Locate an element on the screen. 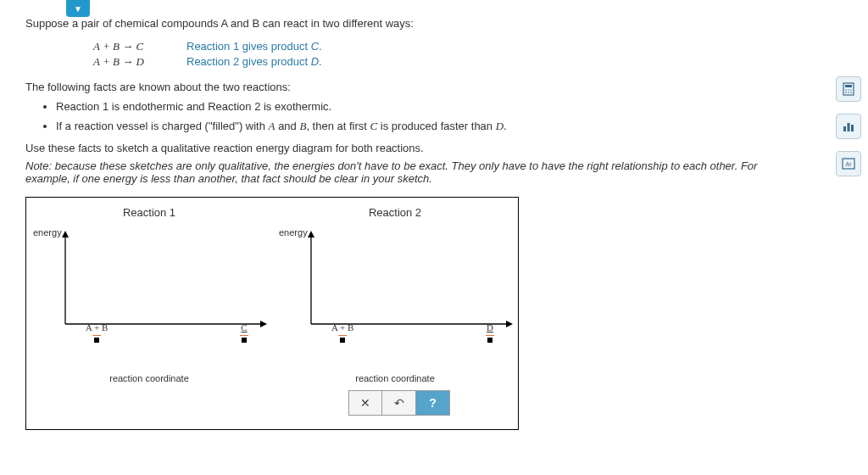 The image size is (868, 475). bullet-2: If a reaction vessel is charged ("filled… is located at coordinates (426, 126).